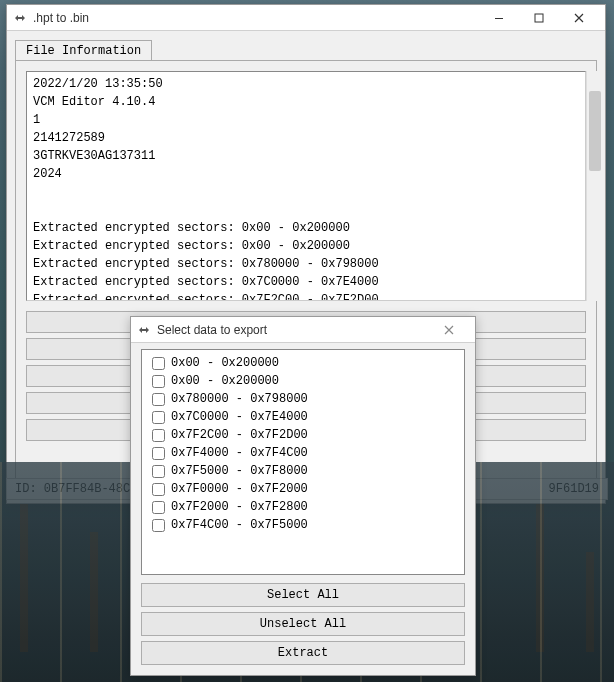 The width and height of the screenshot is (614, 682). What do you see at coordinates (303, 399) in the screenshot?
I see `export-item: 0x780000 - 0x798000` at bounding box center [303, 399].